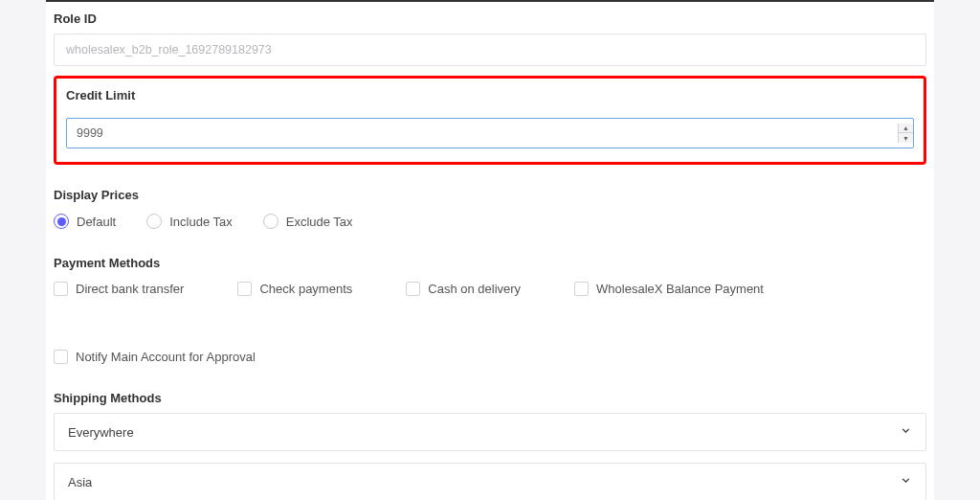 This screenshot has height=500, width=980. I want to click on spinner-up-icon: ▲, so click(905, 128).